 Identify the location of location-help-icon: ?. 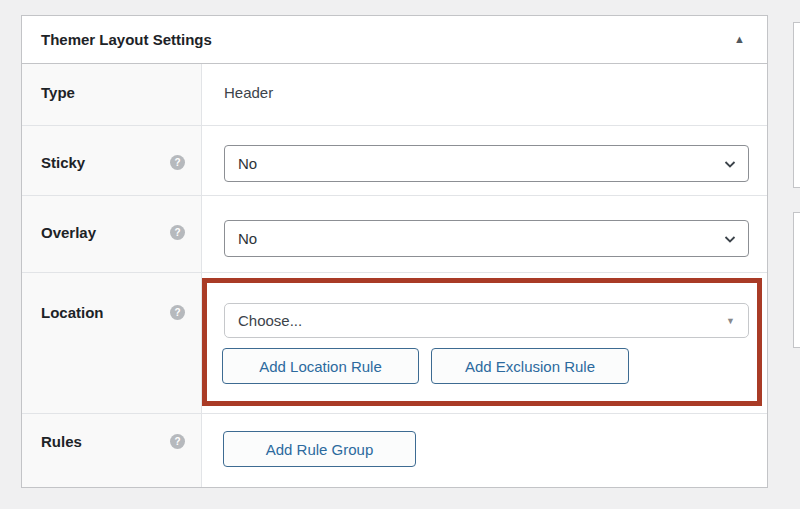
(178, 312).